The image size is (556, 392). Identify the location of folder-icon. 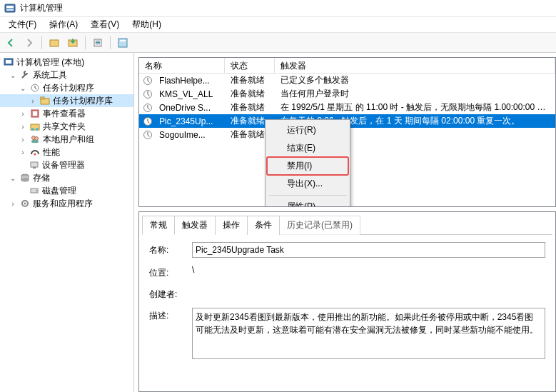
(45, 101).